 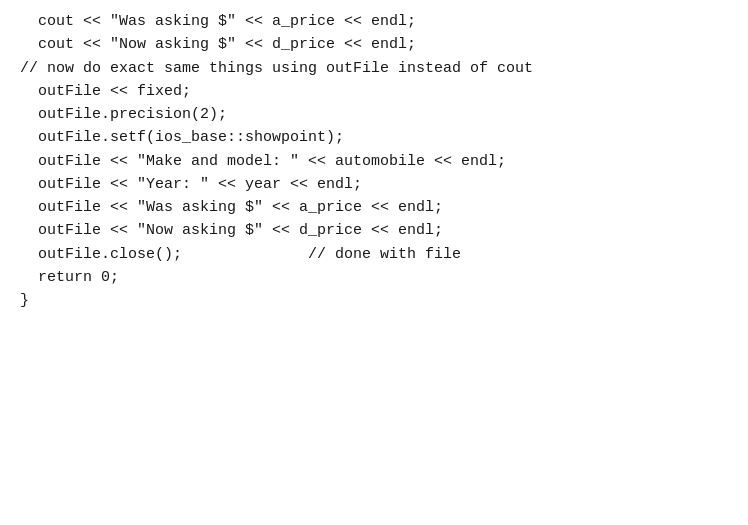 I want to click on code-line-6: outFile << fixed;, so click(x=384, y=92).